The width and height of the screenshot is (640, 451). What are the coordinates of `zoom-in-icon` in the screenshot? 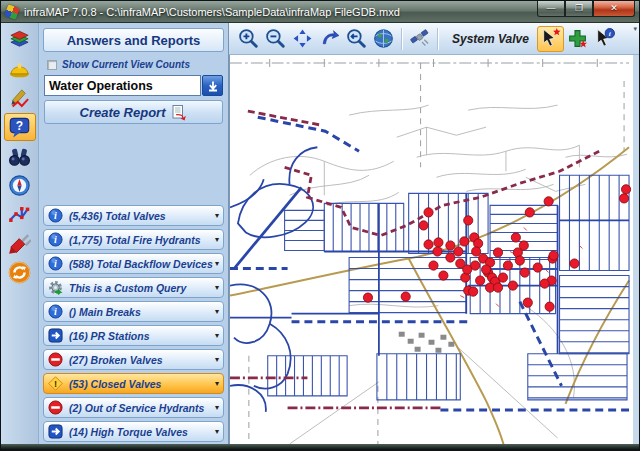 It's located at (248, 38).